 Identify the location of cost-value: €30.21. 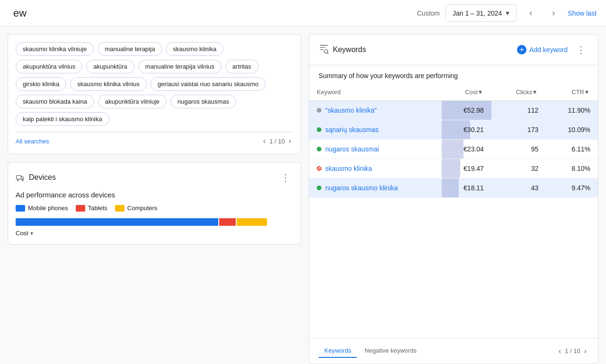
(473, 130).